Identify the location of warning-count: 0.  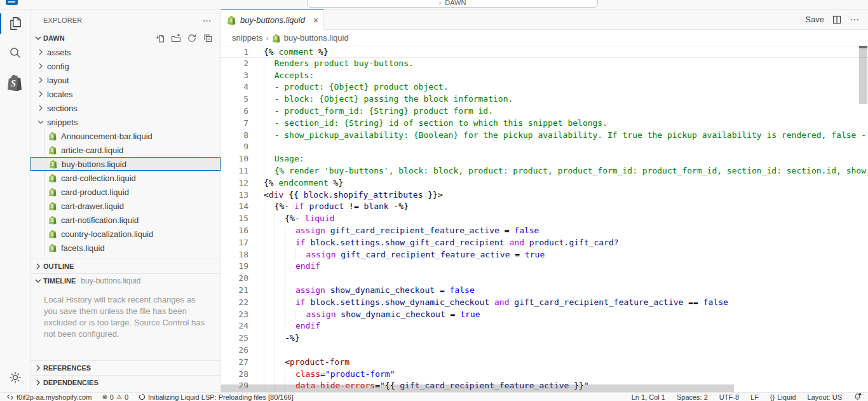
(126, 397).